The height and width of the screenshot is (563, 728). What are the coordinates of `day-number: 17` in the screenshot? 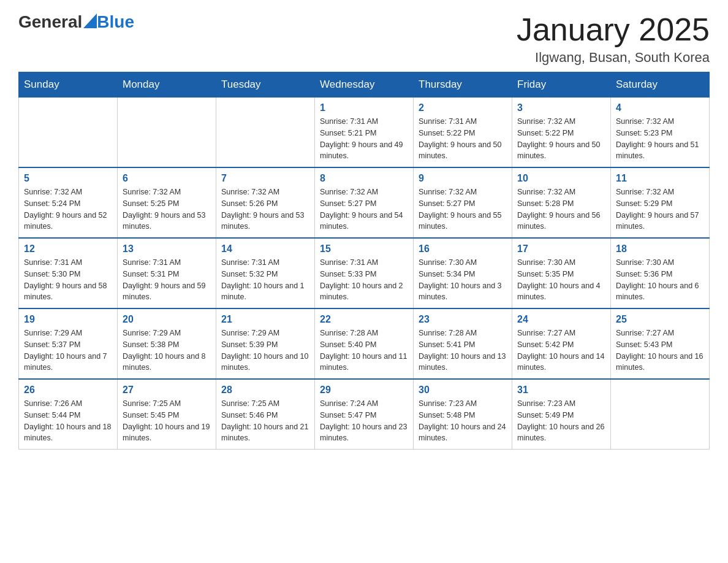 It's located at (561, 249).